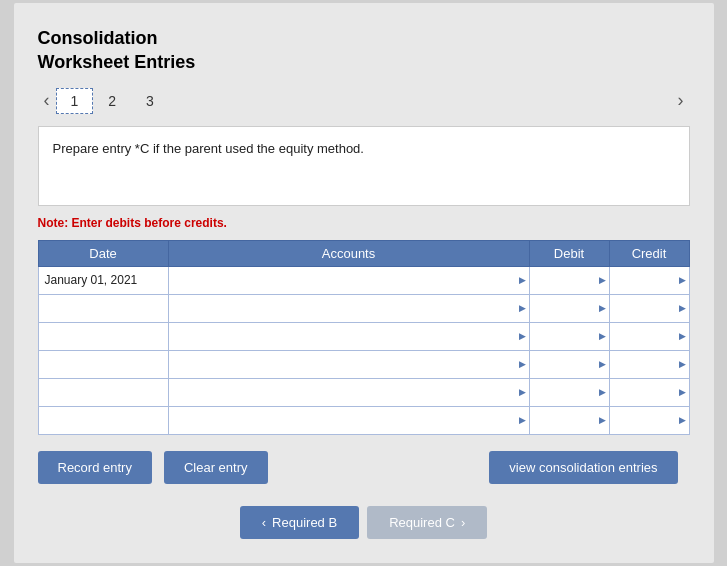 The width and height of the screenshot is (727, 566). What do you see at coordinates (103, 253) in the screenshot?
I see `col-header-date: Date` at bounding box center [103, 253].